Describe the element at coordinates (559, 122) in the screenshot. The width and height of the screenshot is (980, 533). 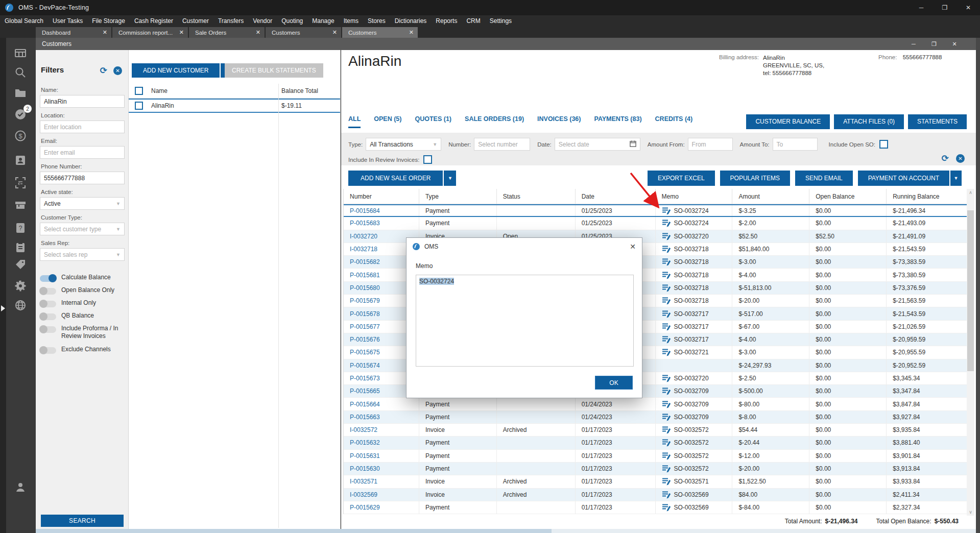
I see `transactions-tab: INVOICES (36)` at that location.